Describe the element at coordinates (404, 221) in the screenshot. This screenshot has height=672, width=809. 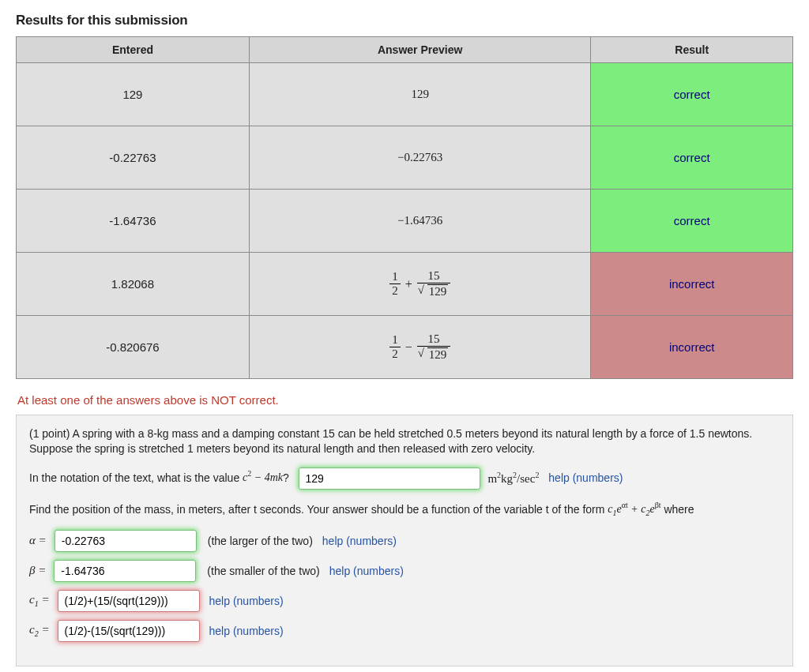
I see `table-row: -1.64736−1.64736correct` at that location.